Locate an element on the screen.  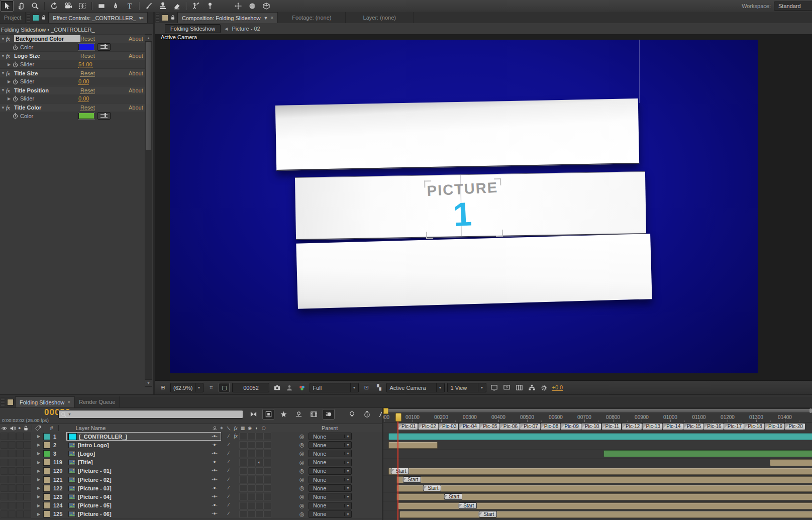
exposure-value: +0.0 is located at coordinates (557, 388).